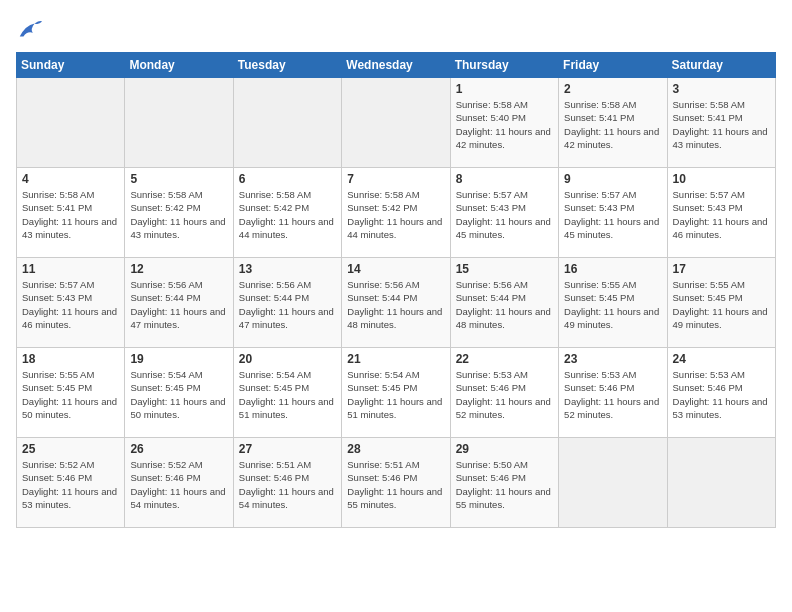 The height and width of the screenshot is (612, 792). What do you see at coordinates (287, 213) in the screenshot?
I see `day-cell: 6Sunrise: 5:58 AM Sunset: 5:42 PM Daylig…` at bounding box center [287, 213].